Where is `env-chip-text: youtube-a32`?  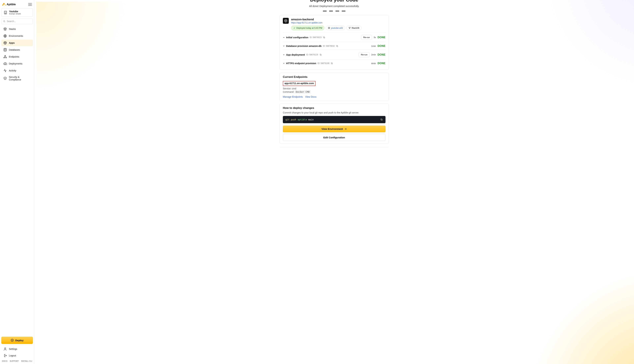 env-chip-text: youtube-a32 is located at coordinates (337, 28).